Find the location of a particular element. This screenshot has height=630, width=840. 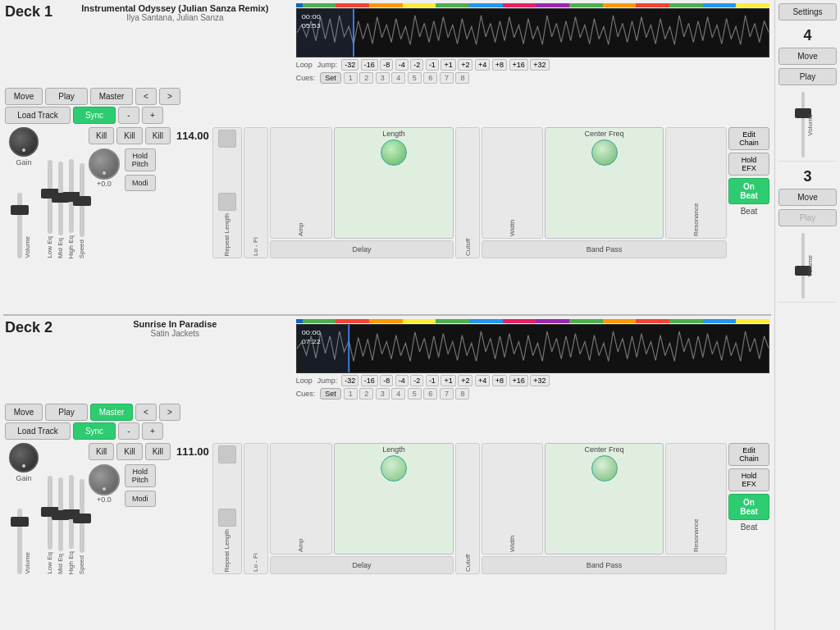

deck2-speed-fader is located at coordinates (82, 516).